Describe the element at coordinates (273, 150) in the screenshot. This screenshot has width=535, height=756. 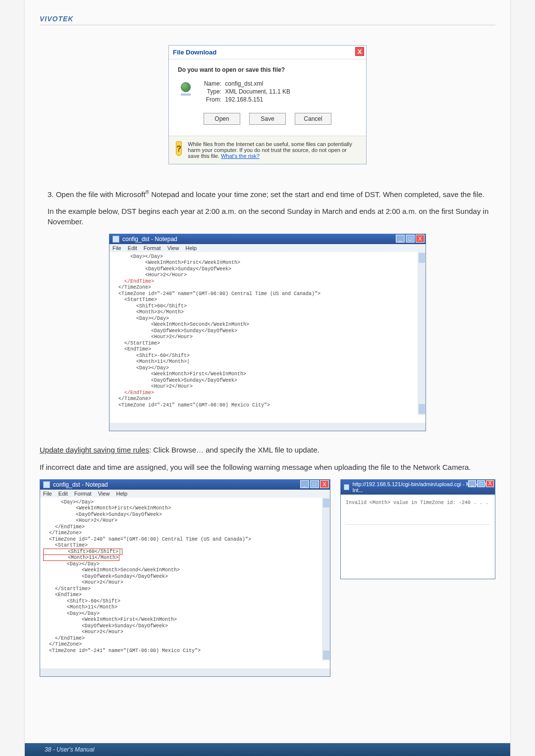
I see `file-download-warning: While files from the Internet can be use…` at that location.